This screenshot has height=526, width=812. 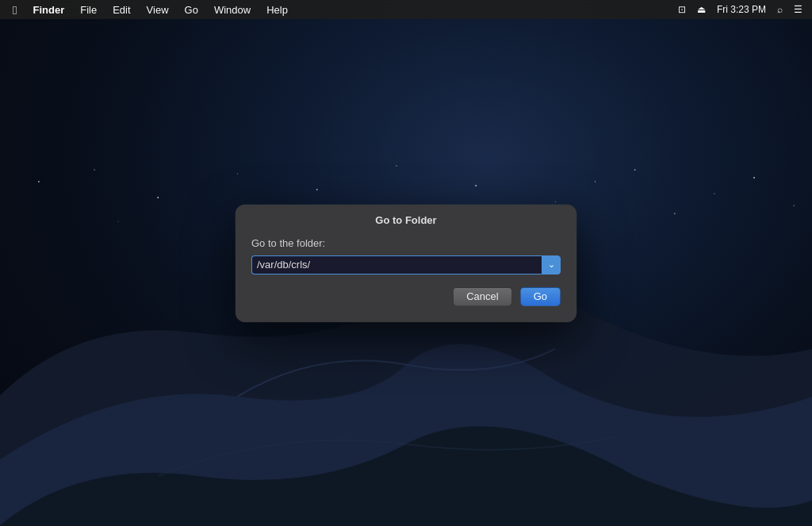 What do you see at coordinates (406, 221) in the screenshot?
I see `dialog-title: Go to Folder` at bounding box center [406, 221].